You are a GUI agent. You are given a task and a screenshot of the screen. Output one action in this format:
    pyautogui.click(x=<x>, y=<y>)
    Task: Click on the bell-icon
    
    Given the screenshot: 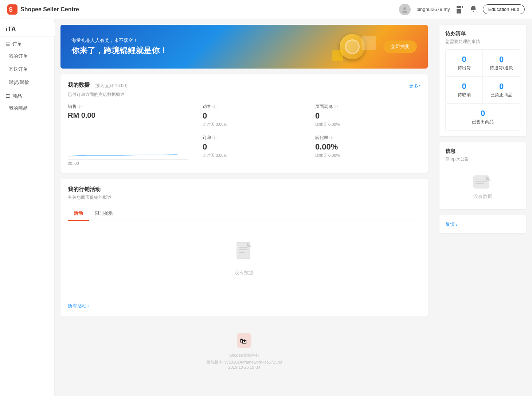 What is the action you would take?
    pyautogui.click(x=473, y=9)
    